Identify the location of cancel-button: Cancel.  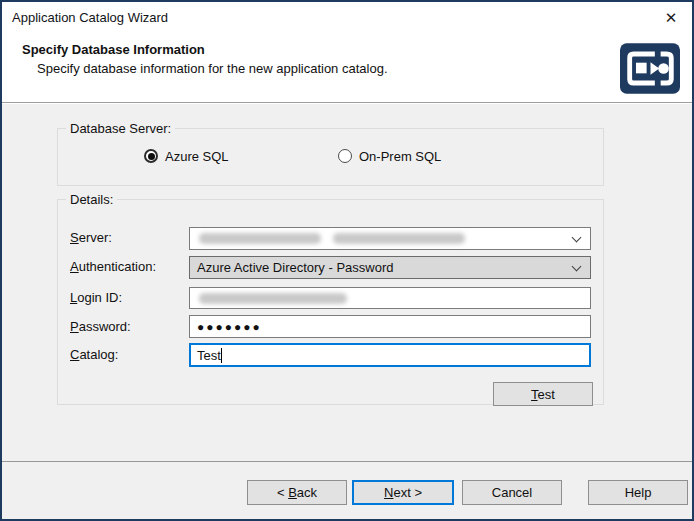
(512, 492).